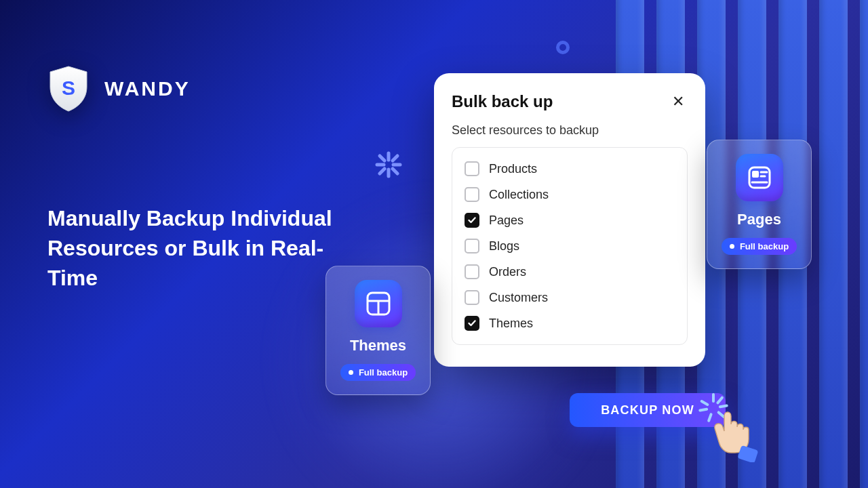  I want to click on resource-label: Orders, so click(507, 272).